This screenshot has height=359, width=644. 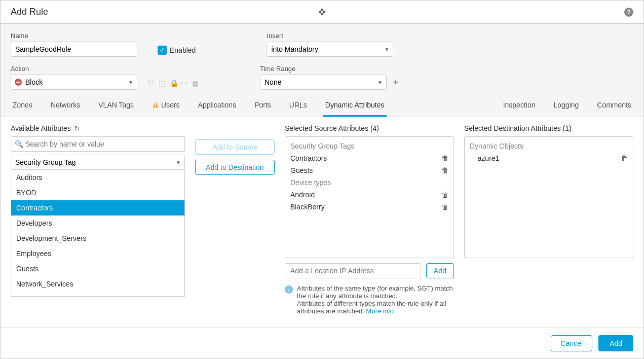 What do you see at coordinates (380, 311) in the screenshot?
I see `more-info-link: More info` at bounding box center [380, 311].